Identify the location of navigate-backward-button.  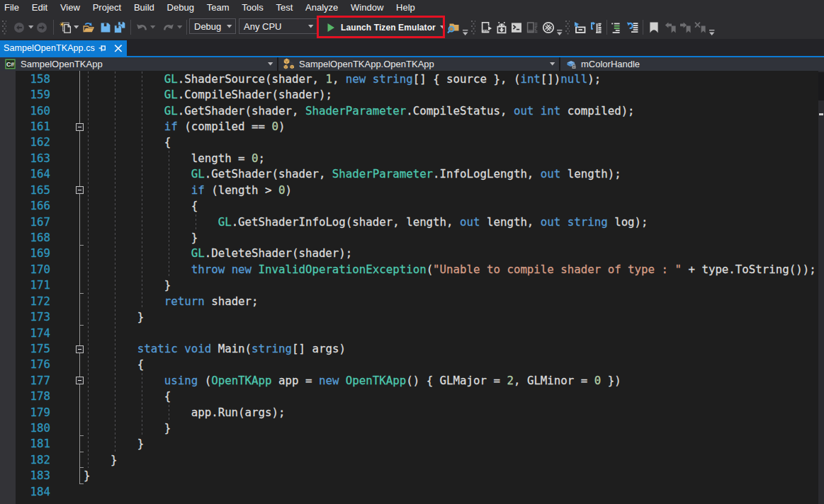
(19, 27).